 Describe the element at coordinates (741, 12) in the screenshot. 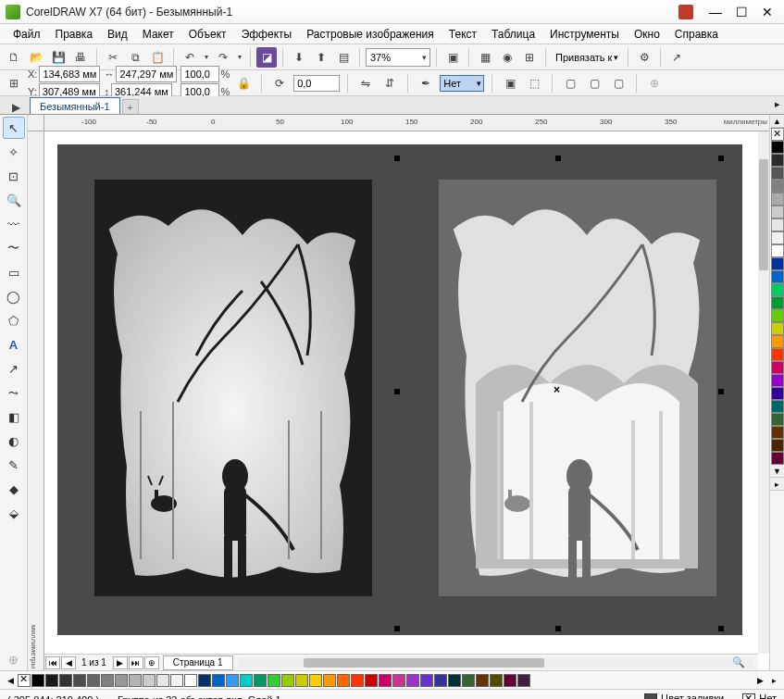

I see `maximize-button: ☐` at that location.